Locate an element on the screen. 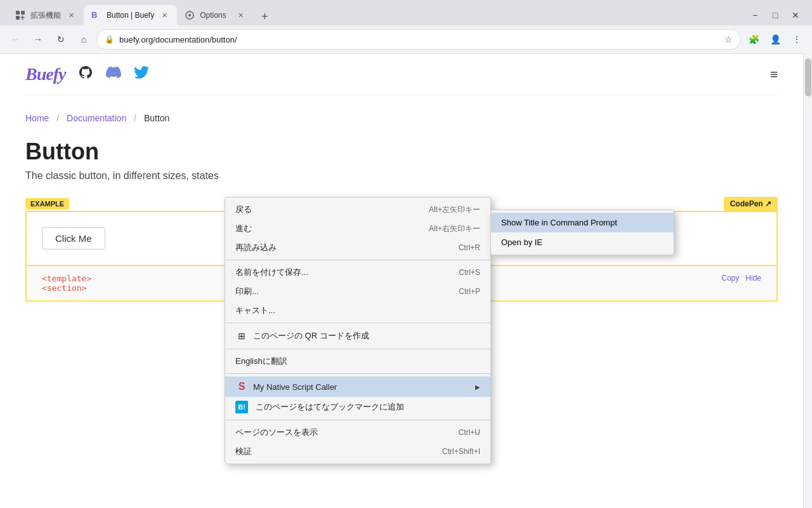 The height and width of the screenshot is (508, 812). ctx-cast-label: キャスト... is located at coordinates (348, 311).